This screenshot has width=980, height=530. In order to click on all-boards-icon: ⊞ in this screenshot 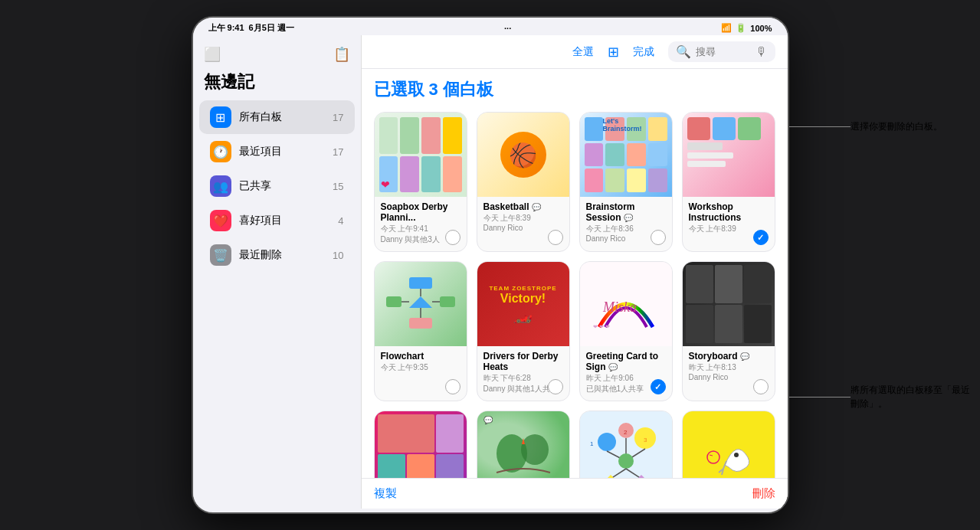, I will do `click(221, 117)`.